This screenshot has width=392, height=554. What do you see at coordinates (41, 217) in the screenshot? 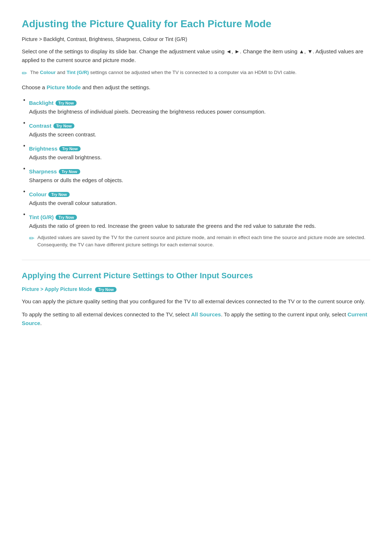
I see `tint-label: Tint (G/R)` at bounding box center [41, 217].